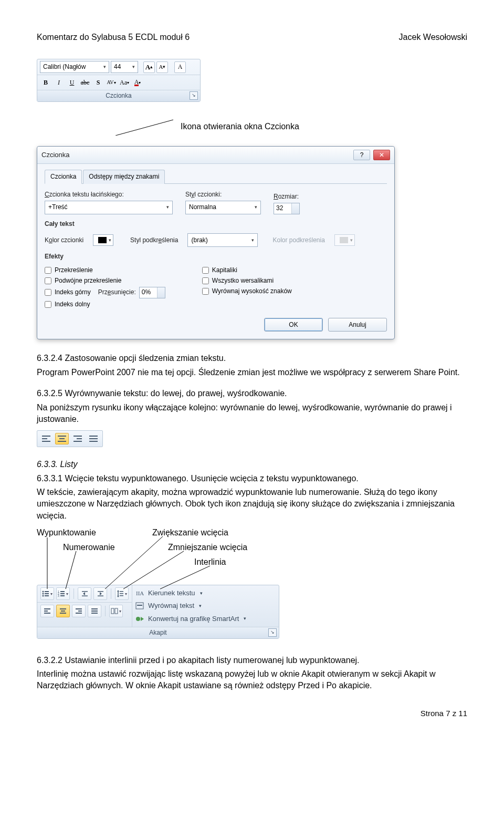  Describe the element at coordinates (252, 479) in the screenshot. I see `heading-6331: 6.3.3.1 Wcięcie tekstu wypunktowanego. U…` at that location.